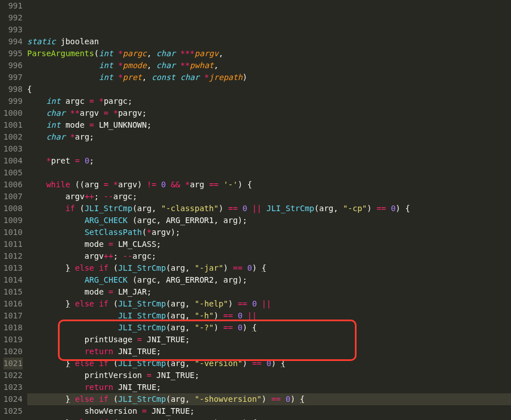 The width and height of the screenshot is (511, 420). Describe the element at coordinates (103, 399) in the screenshot. I see `code-token: if` at that location.